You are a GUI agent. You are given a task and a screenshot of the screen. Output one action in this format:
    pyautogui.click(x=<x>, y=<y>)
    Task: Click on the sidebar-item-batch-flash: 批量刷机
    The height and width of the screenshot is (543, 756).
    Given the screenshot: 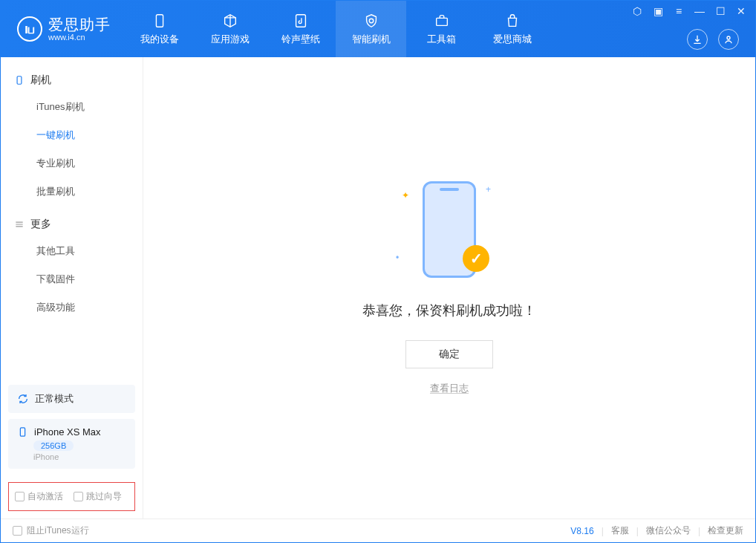 What is the action you would take?
    pyautogui.click(x=71, y=192)
    